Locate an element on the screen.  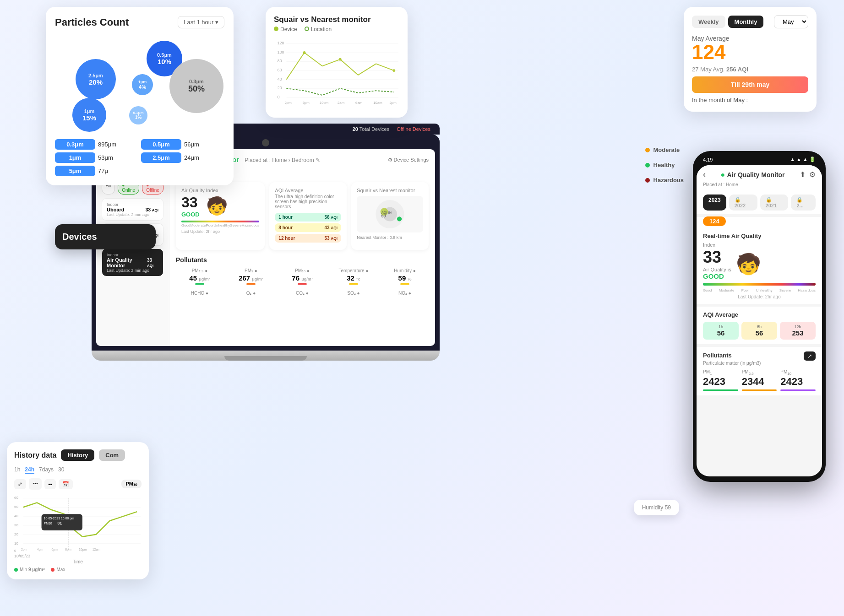
bar-chart-btn: ▪▪ is located at coordinates (50, 484).